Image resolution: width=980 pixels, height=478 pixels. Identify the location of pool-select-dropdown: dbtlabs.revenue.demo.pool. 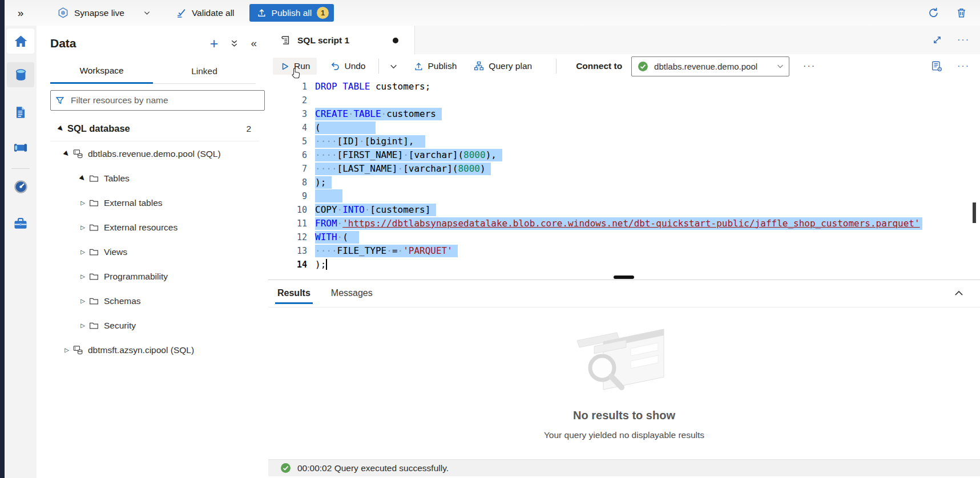
(710, 66).